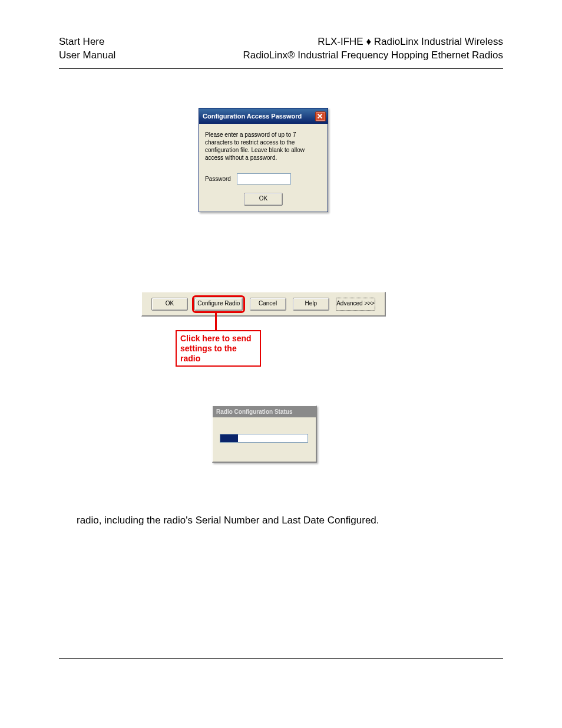 This screenshot has width=562, height=728. What do you see at coordinates (216, 321) in the screenshot?
I see `callout-connector` at bounding box center [216, 321].